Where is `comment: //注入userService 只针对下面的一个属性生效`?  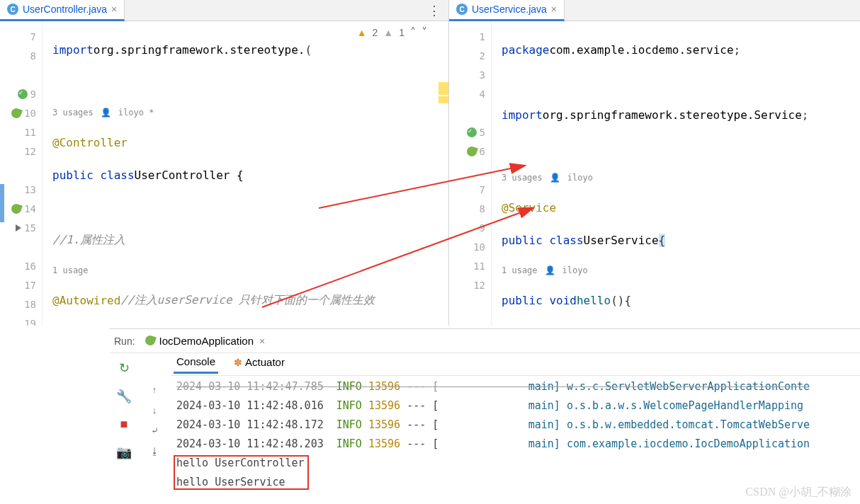 comment: //注入userService 只针对下面的一个属性生效 is located at coordinates (248, 300).